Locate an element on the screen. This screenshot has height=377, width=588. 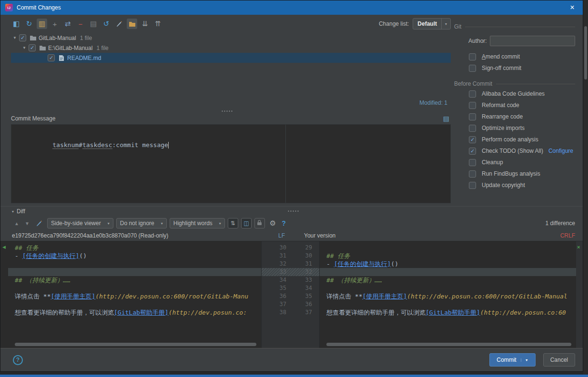
next-difference-icon: ▼ is located at coordinates (27, 224).